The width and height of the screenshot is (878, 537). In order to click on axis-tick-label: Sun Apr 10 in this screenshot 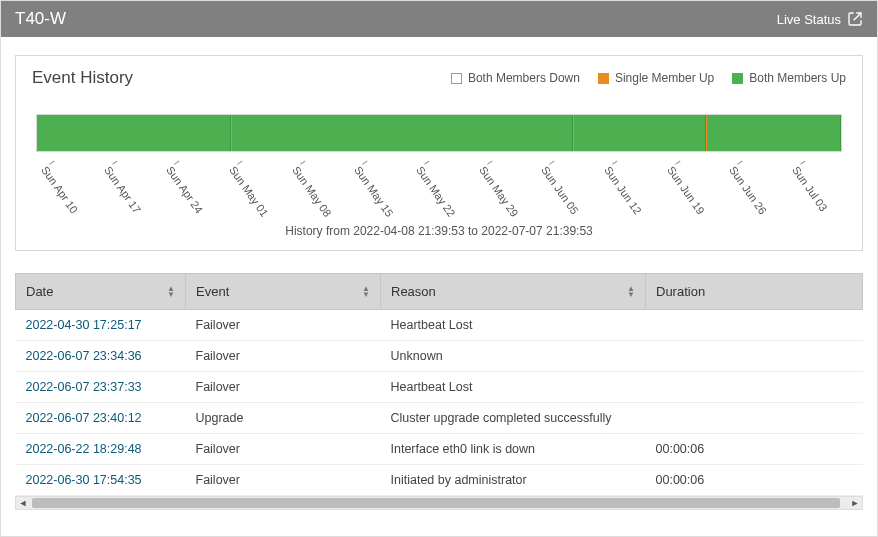, I will do `click(60, 190)`.